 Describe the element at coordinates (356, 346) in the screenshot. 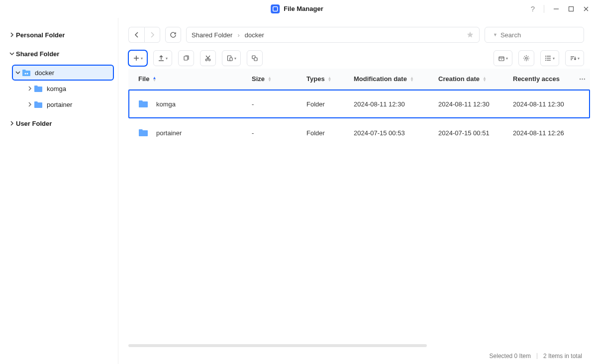

I see `horizontal-scrollbar` at that location.